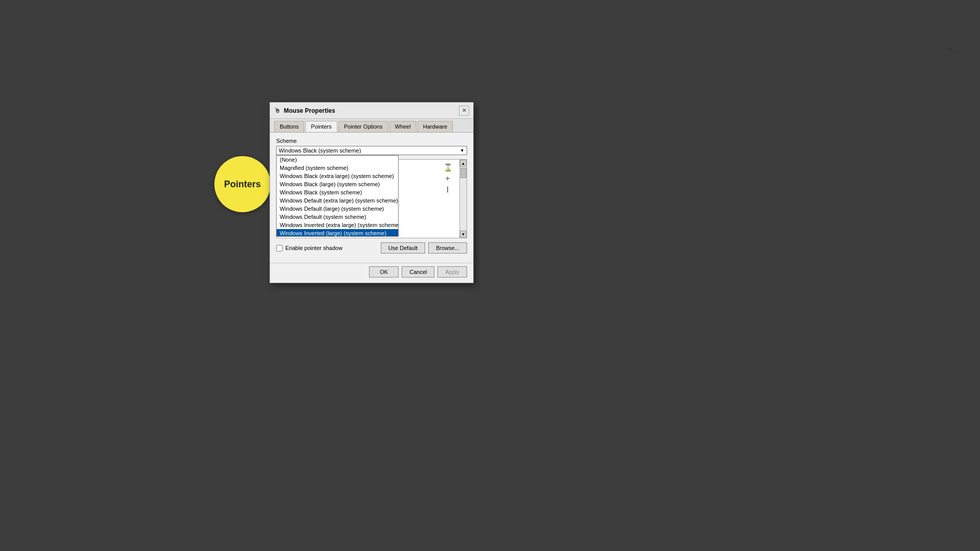  Describe the element at coordinates (289, 127) in the screenshot. I see `tab-buttons: Buttons` at that location.